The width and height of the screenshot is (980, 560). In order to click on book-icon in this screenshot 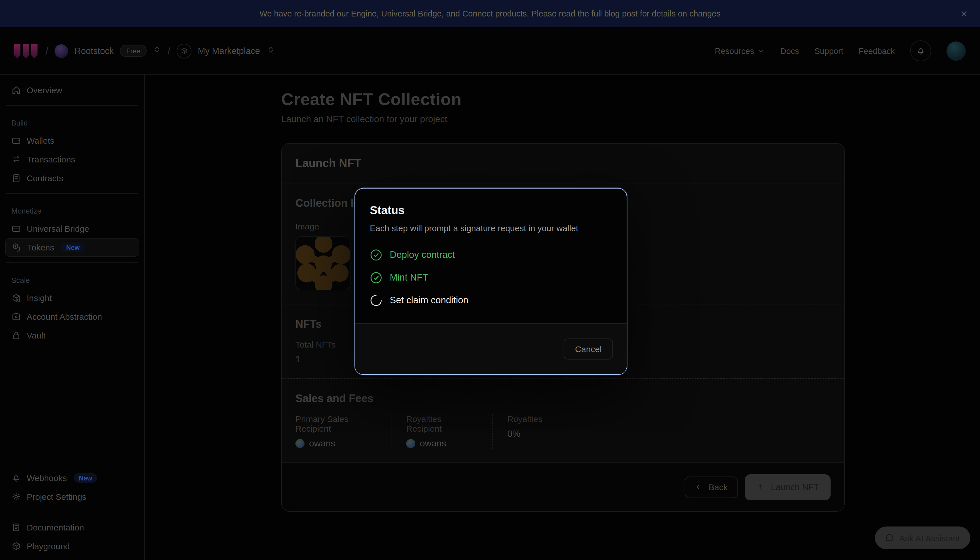, I will do `click(16, 528)`.